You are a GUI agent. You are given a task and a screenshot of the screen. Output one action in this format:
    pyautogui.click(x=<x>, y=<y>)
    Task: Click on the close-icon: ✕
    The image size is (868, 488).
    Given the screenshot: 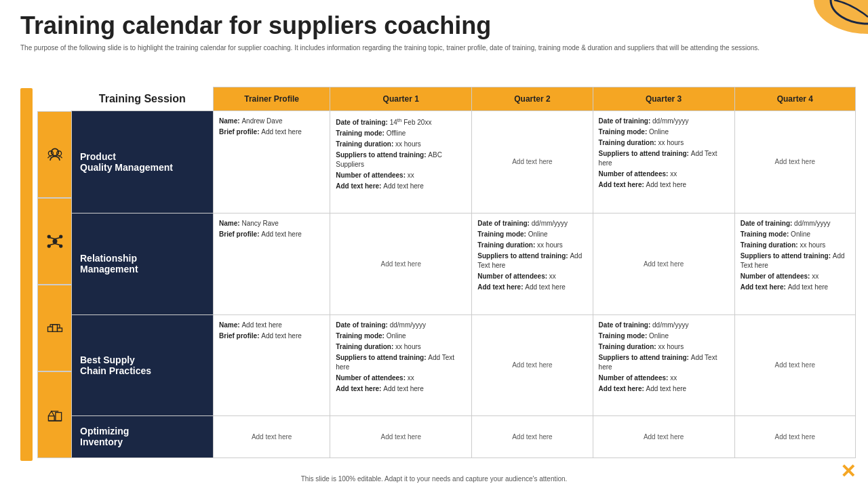 What is the action you would take?
    pyautogui.click(x=848, y=472)
    